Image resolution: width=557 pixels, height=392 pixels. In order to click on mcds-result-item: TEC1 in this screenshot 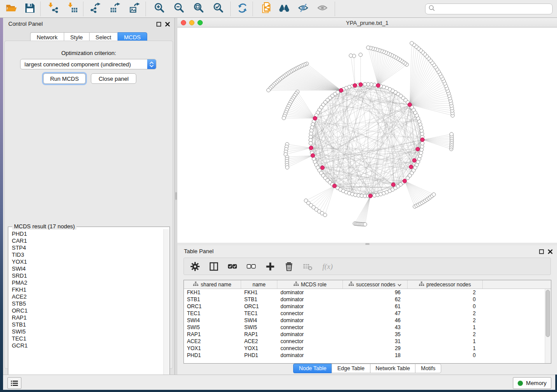, I will do `click(87, 339)`.